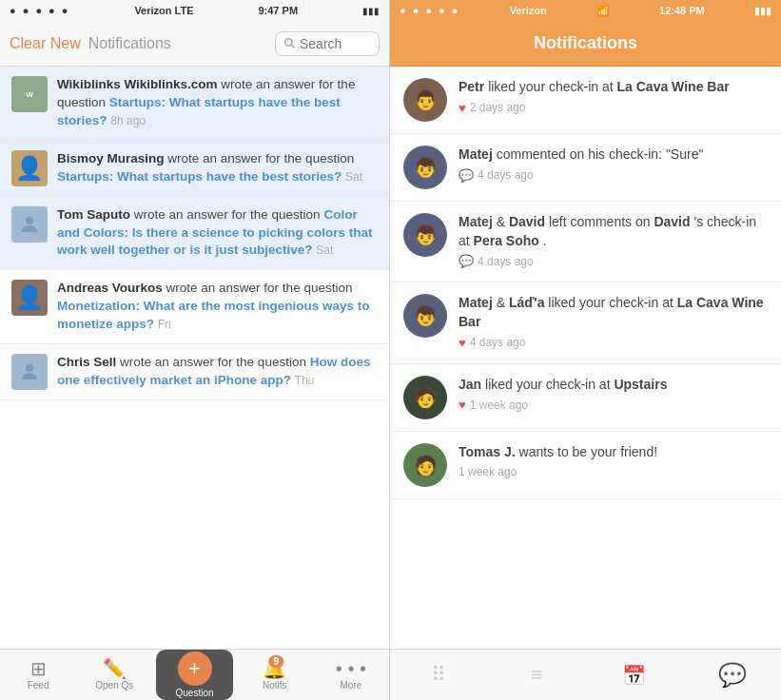  I want to click on right-notif-text: Petr liked your check-in at La Cava Wine…, so click(613, 97).